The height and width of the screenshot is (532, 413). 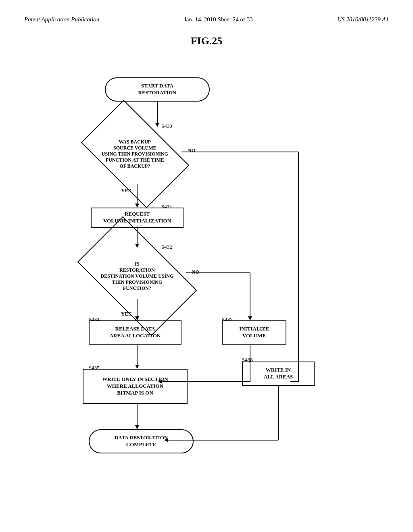 What do you see at coordinates (137, 218) in the screenshot?
I see `s431-text: REQUEST VOLUME INITIALIZATION` at bounding box center [137, 218].